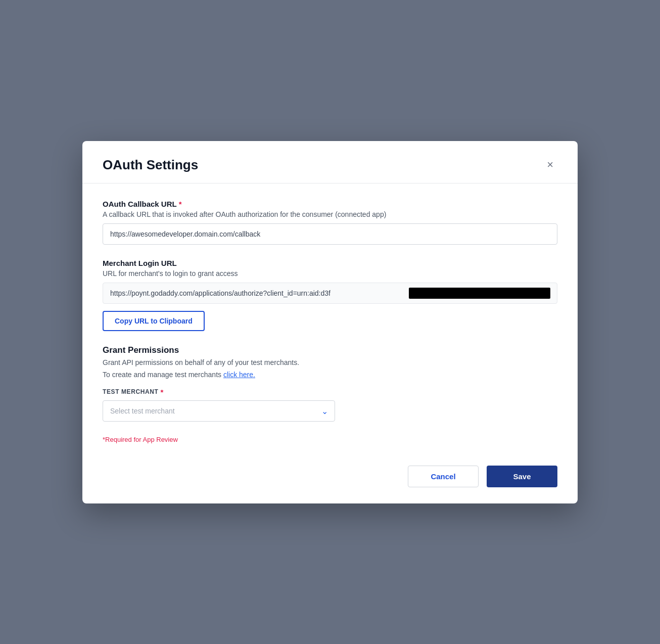  What do you see at coordinates (330, 204) in the screenshot?
I see `oauth-callback-label: OAuth Callback URL *` at bounding box center [330, 204].